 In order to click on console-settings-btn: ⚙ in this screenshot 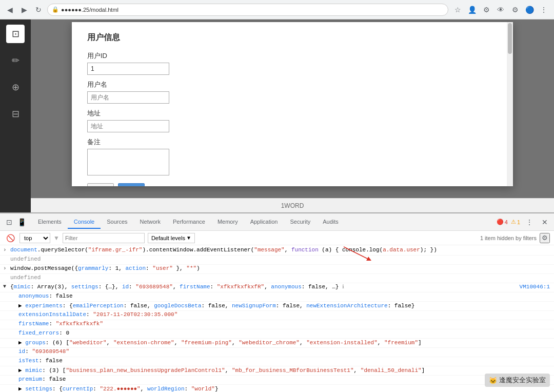, I will do `click(545, 238)`.